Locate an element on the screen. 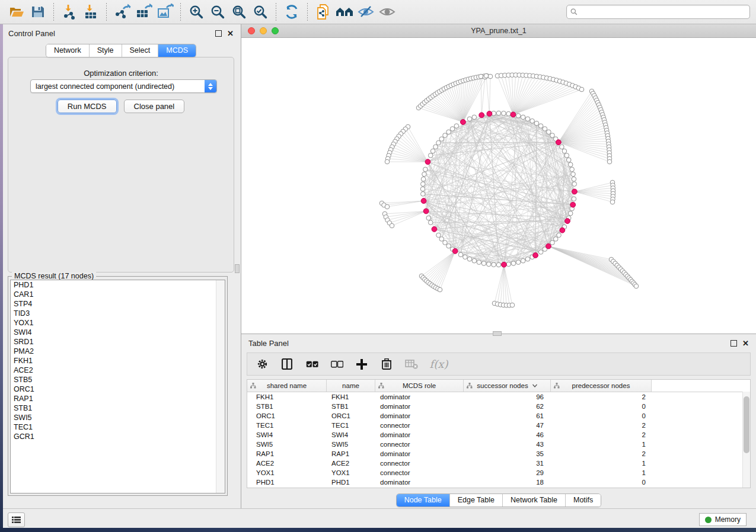 This screenshot has width=756, height=532. vertical-splitter-handle is located at coordinates (237, 269).